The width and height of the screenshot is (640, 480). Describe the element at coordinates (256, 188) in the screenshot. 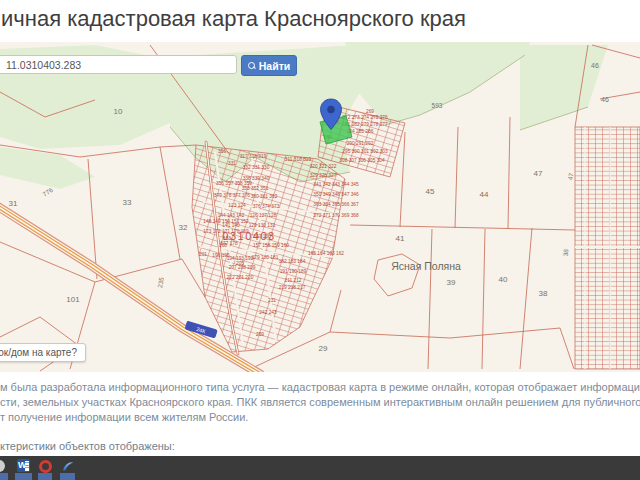

I see `lot-number: 353 352 351` at that location.